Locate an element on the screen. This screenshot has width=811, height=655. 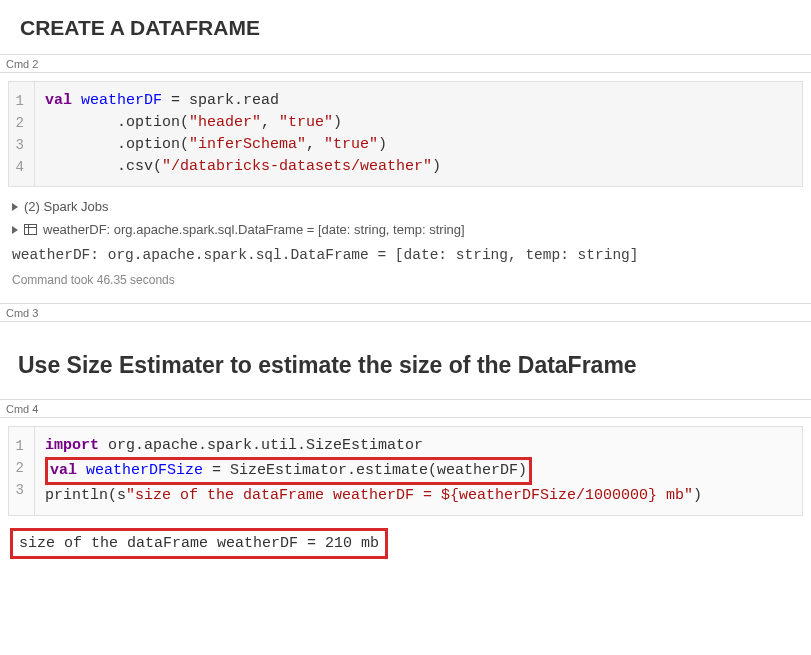
timing-text: Command took 46.35 seconds is located at coordinates (406, 282).